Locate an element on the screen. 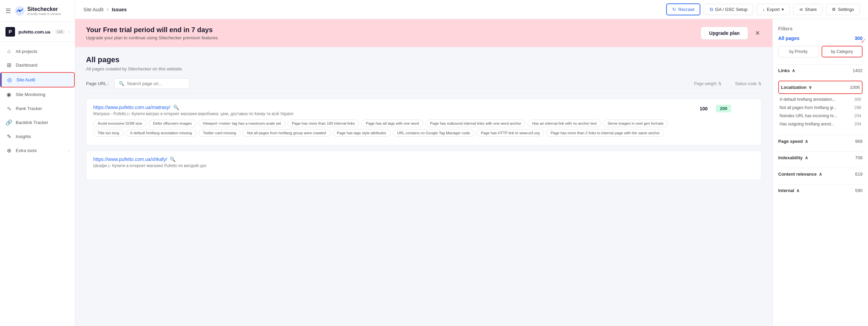 This screenshot has width=868, height=326. page-weight-label: Page weight is located at coordinates (705, 84).